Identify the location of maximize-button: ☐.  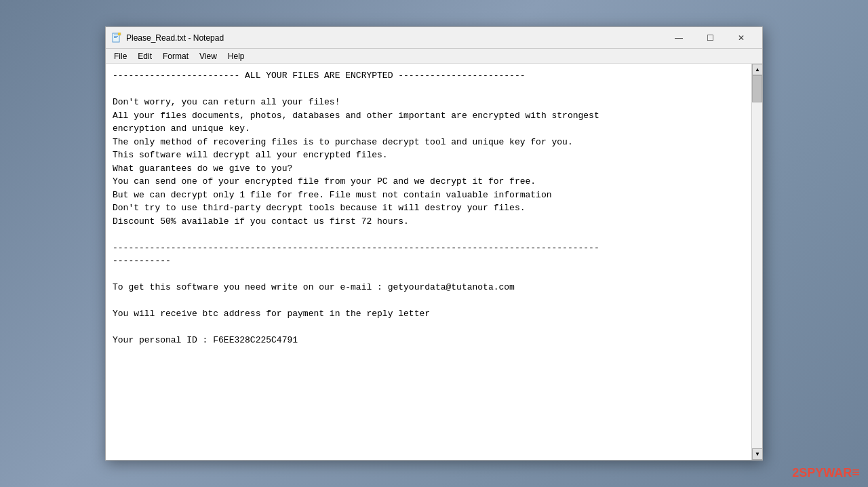
(710, 38).